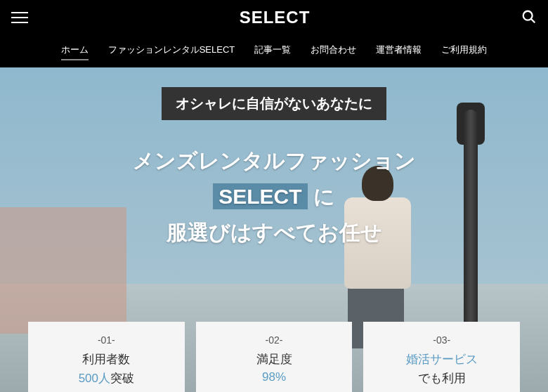 The image size is (548, 392). I want to click on search-icon, so click(529, 17).